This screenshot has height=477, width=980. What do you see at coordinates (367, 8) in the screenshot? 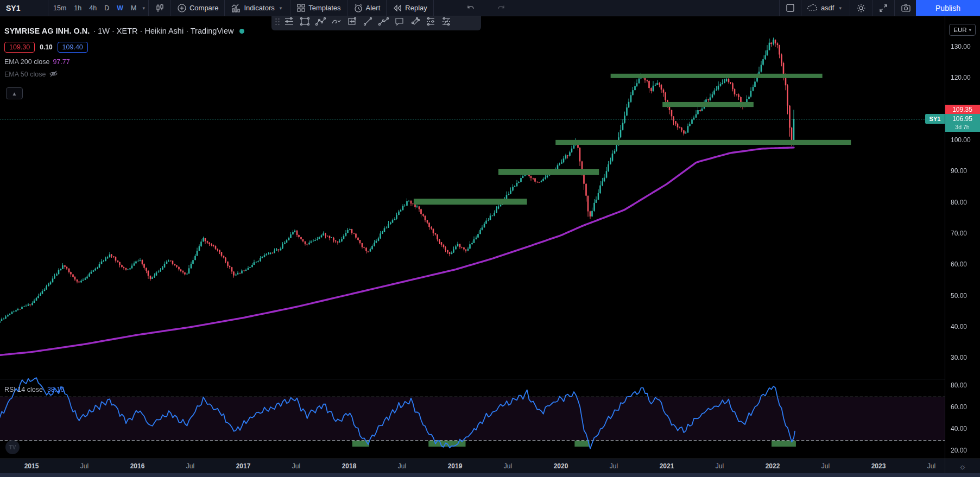
I see `alert-button: Alert` at bounding box center [367, 8].